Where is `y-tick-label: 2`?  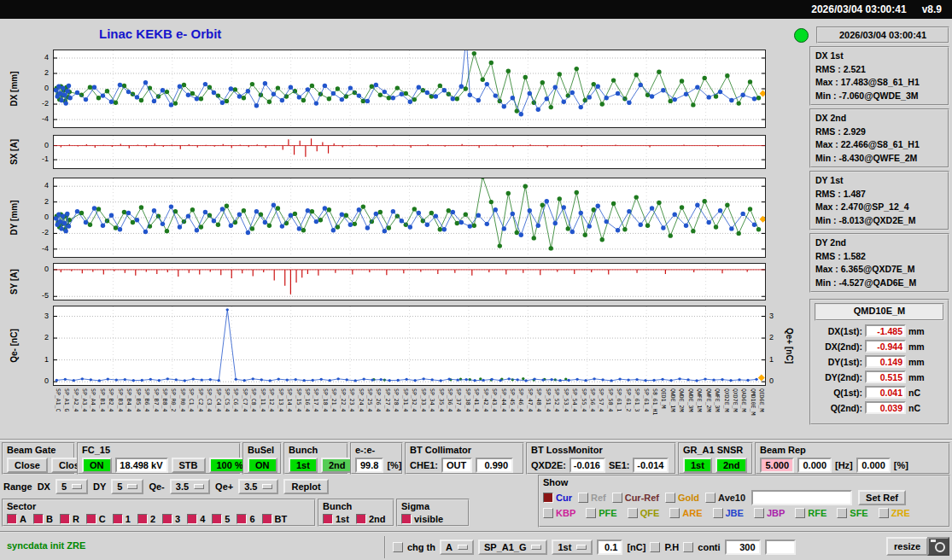
y-tick-label: 2 is located at coordinates (46, 73).